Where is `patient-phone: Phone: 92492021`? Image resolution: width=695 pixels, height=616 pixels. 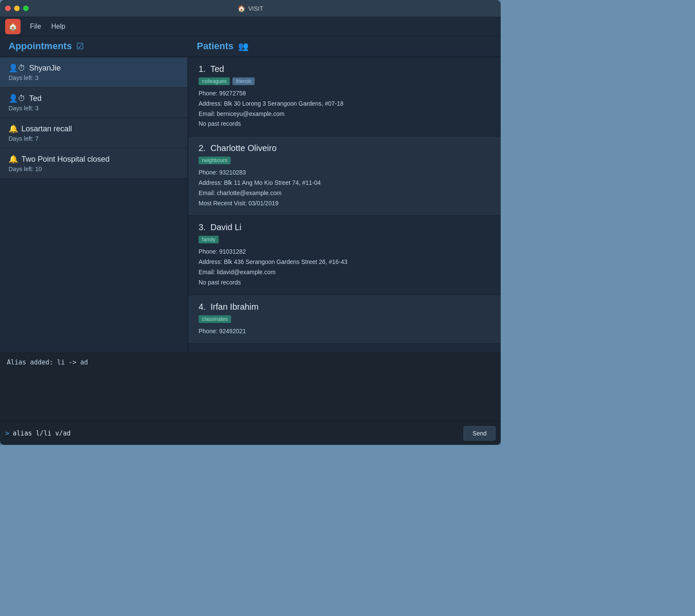 patient-phone: Phone: 92492021 is located at coordinates (345, 332).